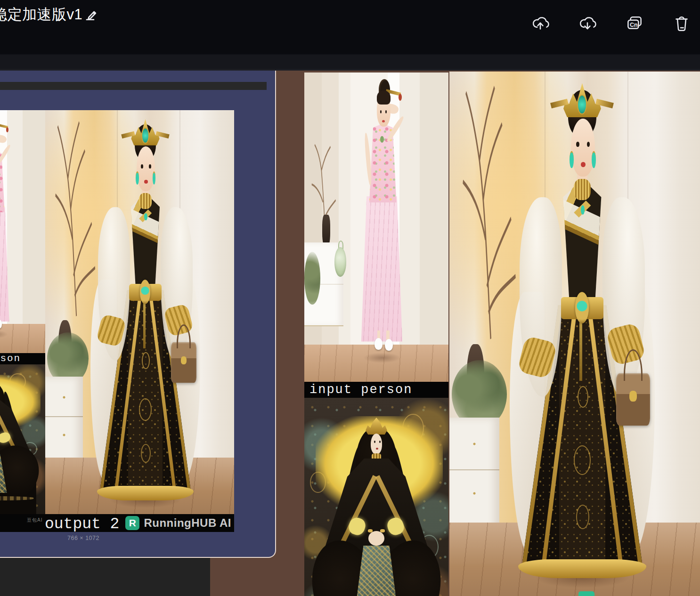 The image size is (700, 596). Describe the element at coordinates (350, 35) in the screenshot. I see `title-bar: 稳定加速版v1 Cn` at that location.